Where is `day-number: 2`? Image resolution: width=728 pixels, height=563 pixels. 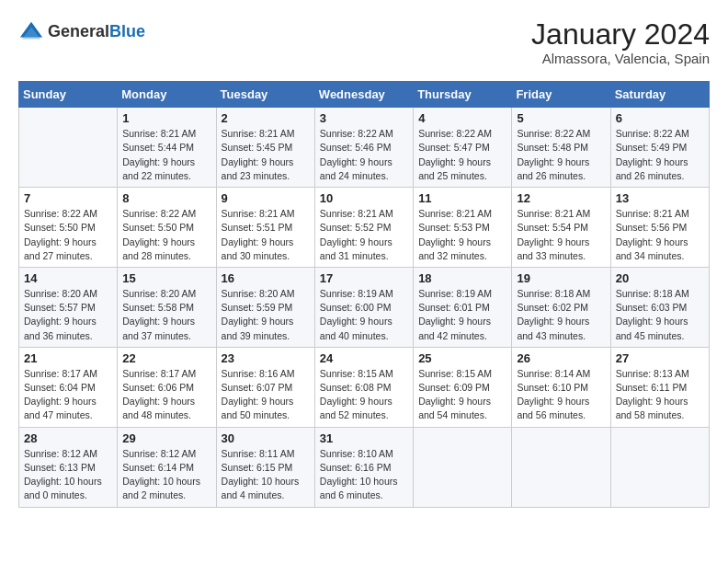 day-number: 2 is located at coordinates (266, 118).